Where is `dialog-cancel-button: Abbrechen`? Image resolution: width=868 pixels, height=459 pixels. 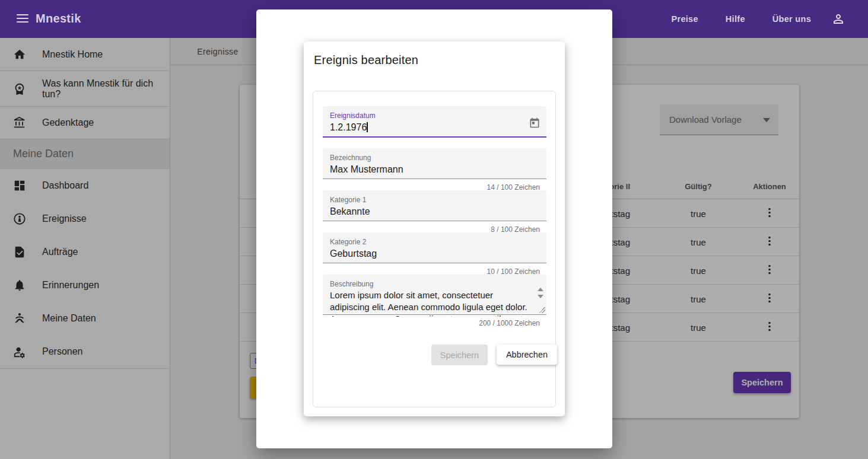 dialog-cancel-button: Abbrechen is located at coordinates (527, 355).